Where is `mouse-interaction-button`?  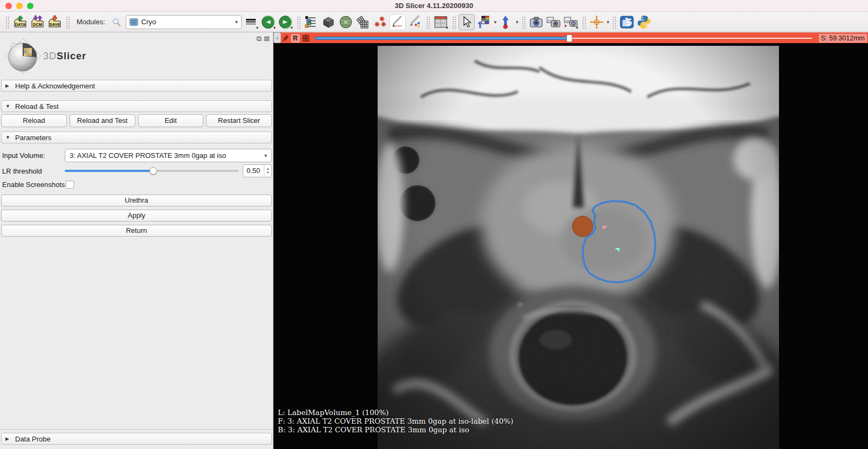 mouse-interaction-button is located at coordinates (467, 22).